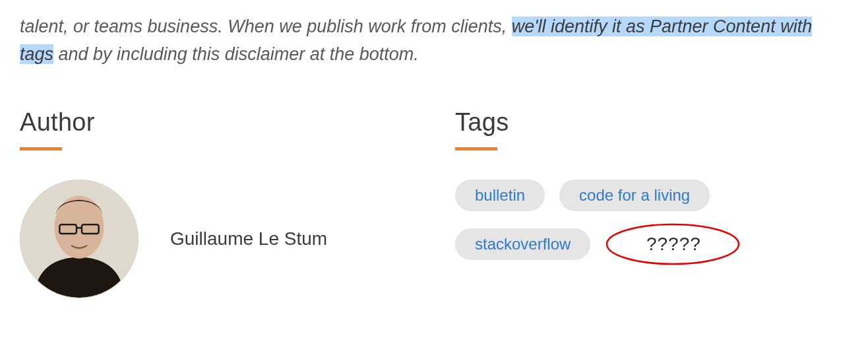  Describe the element at coordinates (500, 195) in the screenshot. I see `tag-bulletin: bulletin` at that location.